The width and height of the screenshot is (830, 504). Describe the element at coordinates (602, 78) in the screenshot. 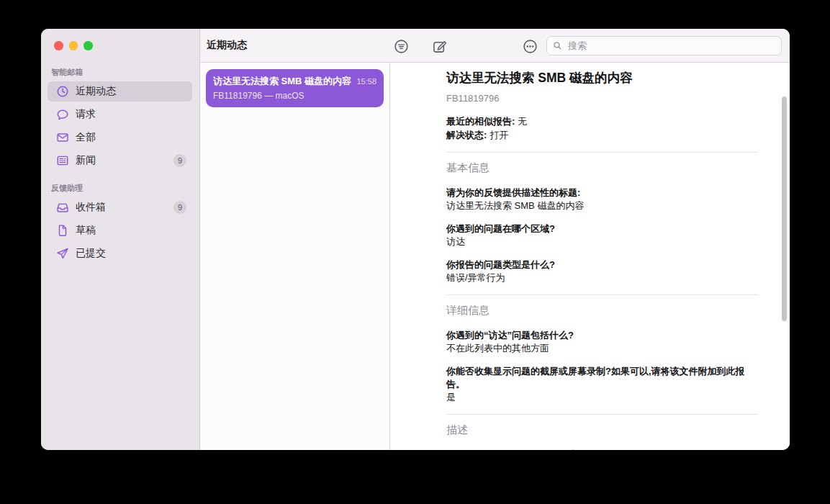

I see `report-title: 访达里无法搜索 SMB 磁盘的内容` at that location.